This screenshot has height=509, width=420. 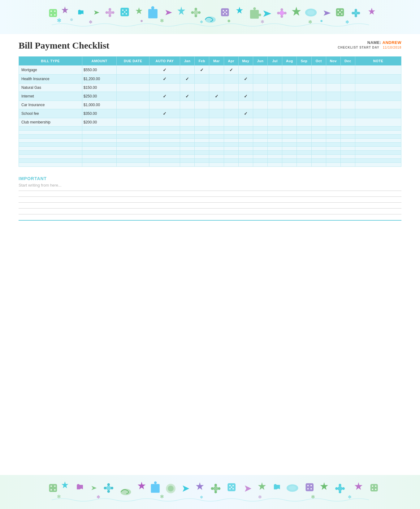 I want to click on cell-jan: ✓, so click(x=188, y=97).